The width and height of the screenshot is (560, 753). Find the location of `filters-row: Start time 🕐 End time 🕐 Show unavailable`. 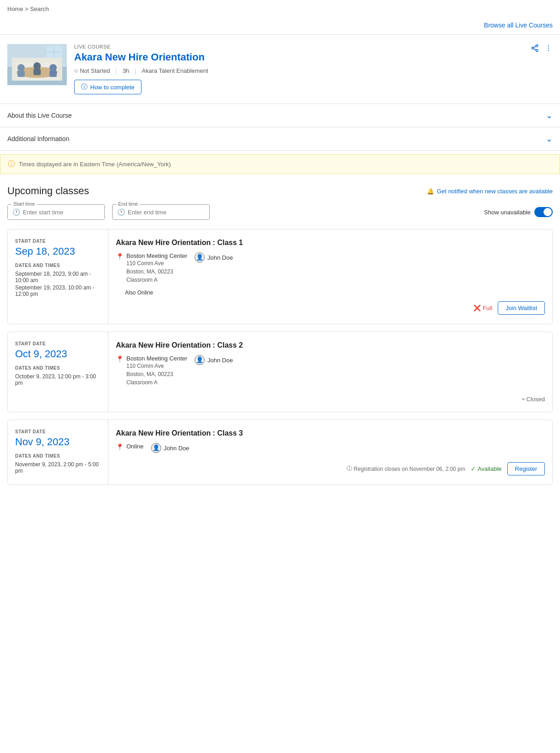

filters-row: Start time 🕐 End time 🕐 Show unavailable is located at coordinates (280, 212).